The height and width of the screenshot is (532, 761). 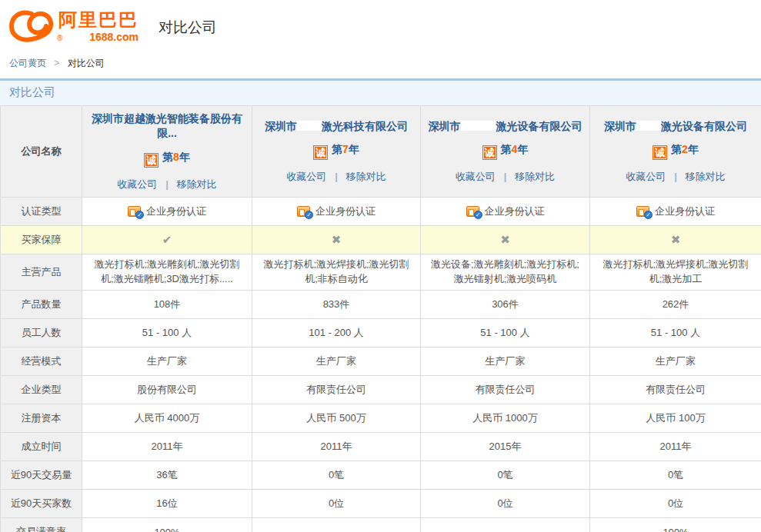 I want to click on row-label: 注册资本, so click(x=42, y=418).